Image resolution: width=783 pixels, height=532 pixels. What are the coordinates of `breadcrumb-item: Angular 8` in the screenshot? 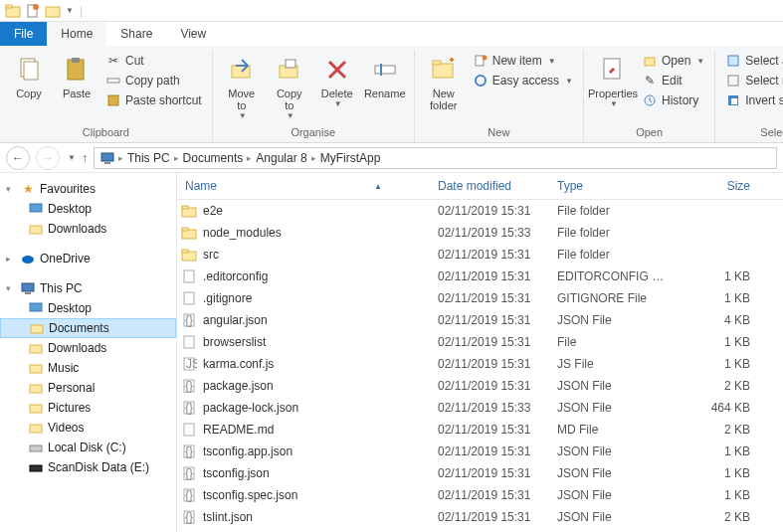 It's located at (281, 158).